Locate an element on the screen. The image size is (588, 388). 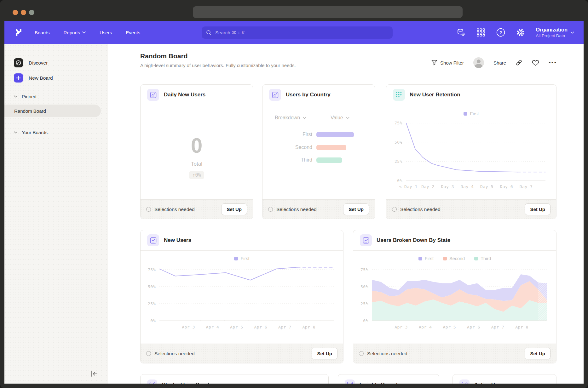
top-navbar: Boards Reports Users Events is located at coordinates (294, 32).